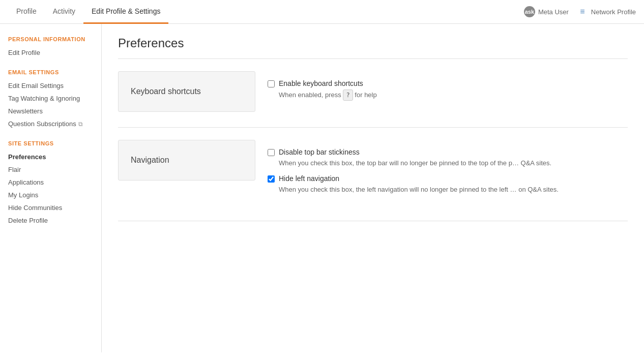 The image size is (644, 359). I want to click on enable-shortcuts-checkbox, so click(271, 84).